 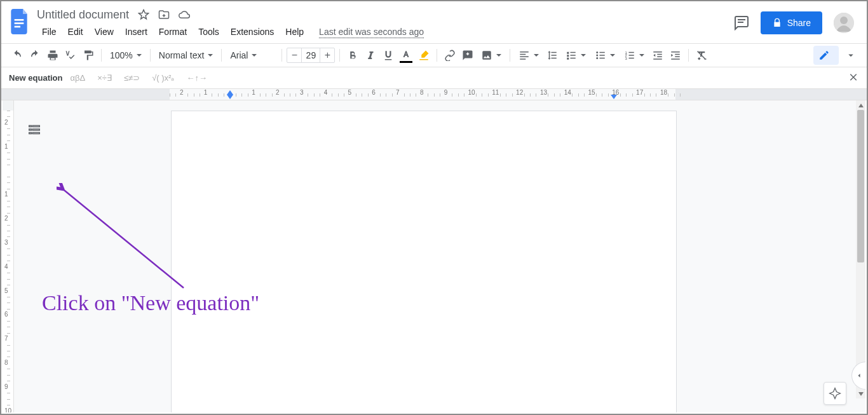 What do you see at coordinates (634, 55) in the screenshot?
I see `numbered-list-dropdown: 123` at bounding box center [634, 55].